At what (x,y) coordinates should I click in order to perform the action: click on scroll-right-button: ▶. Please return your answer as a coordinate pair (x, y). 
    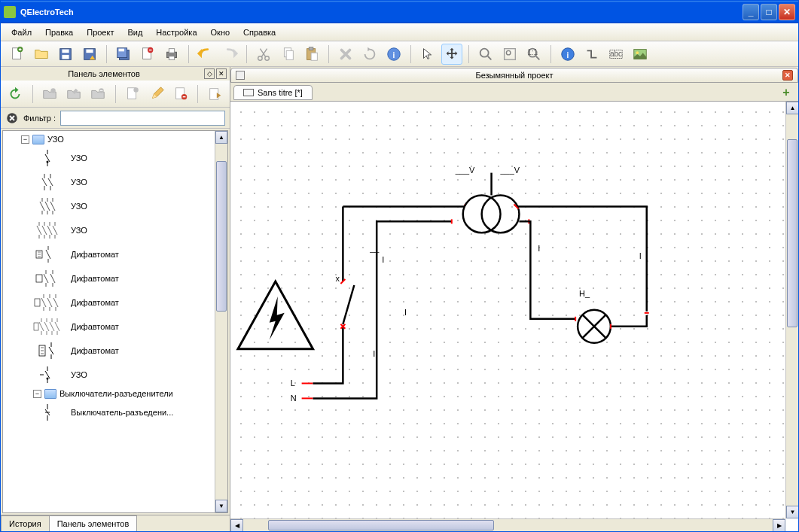
    Looking at the image, I should click on (779, 525).